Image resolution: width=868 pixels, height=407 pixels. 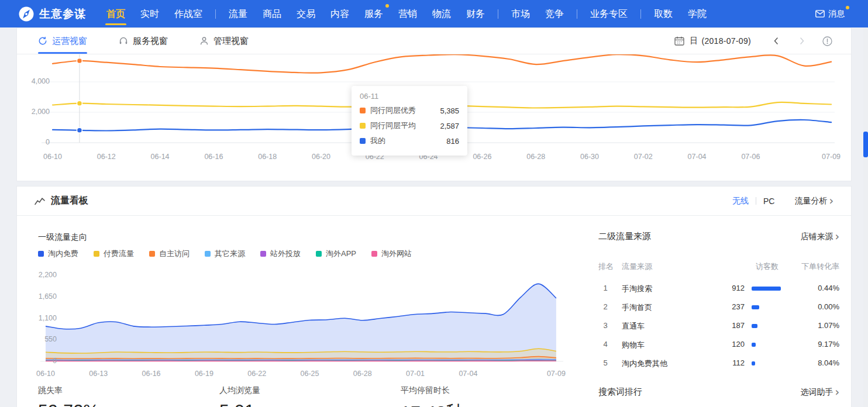 What do you see at coordinates (814, 201) in the screenshot?
I see `traffic-analysis-link: 流量分析 ›` at bounding box center [814, 201].